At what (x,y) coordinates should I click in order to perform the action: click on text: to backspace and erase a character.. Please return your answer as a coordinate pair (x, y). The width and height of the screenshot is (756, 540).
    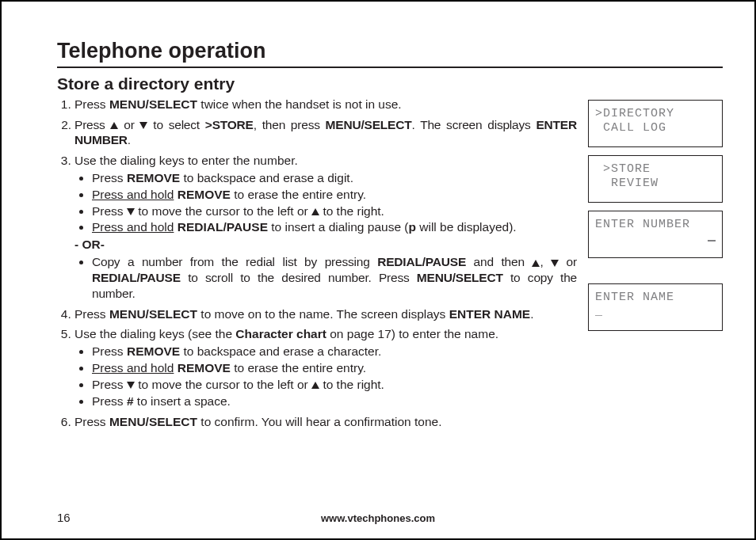
    Looking at the image, I should click on (281, 352).